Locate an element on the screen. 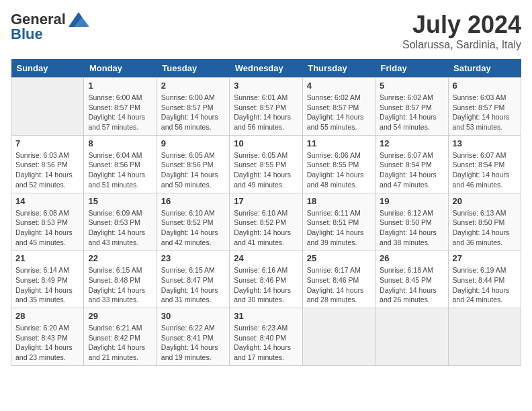  day-number: 12 is located at coordinates (411, 144).